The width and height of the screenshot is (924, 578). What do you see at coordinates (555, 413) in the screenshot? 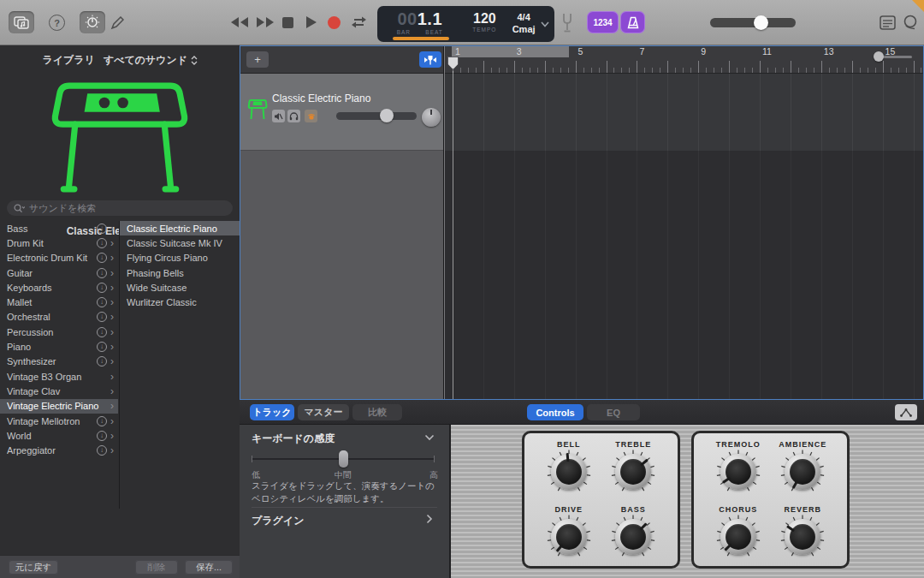
I see `tab-controls: Controls` at bounding box center [555, 413].